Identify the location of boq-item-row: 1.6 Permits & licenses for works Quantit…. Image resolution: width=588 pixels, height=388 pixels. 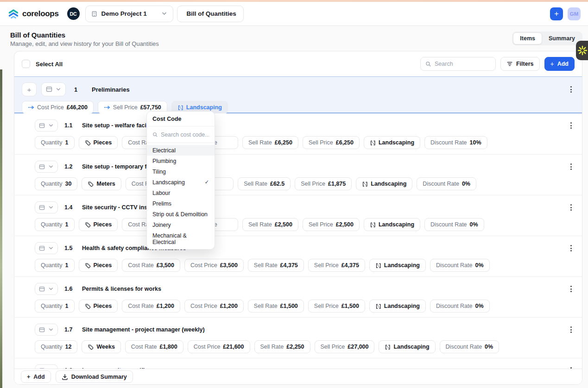
(298, 297).